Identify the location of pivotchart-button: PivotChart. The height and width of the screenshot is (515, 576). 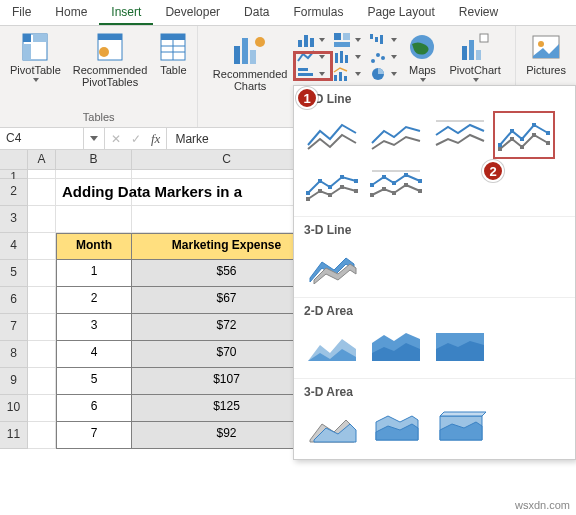
(474, 57).